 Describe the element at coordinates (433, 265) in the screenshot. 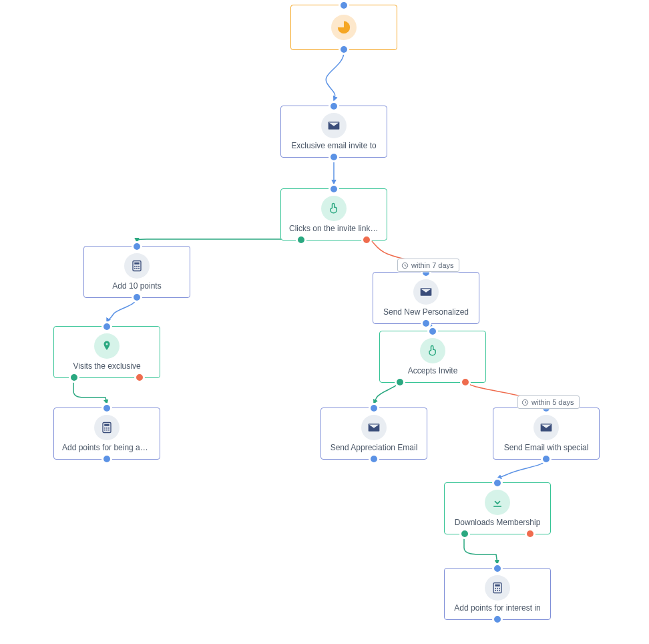

I see `delay-label: within 7 days` at that location.